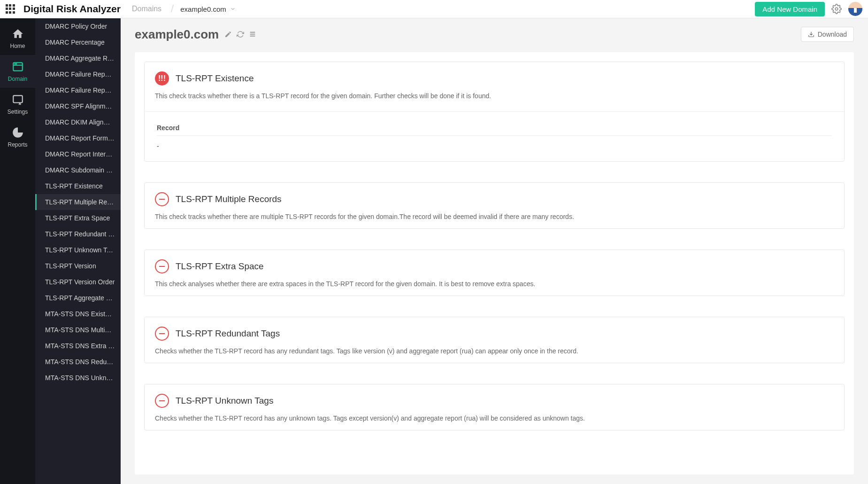 The width and height of the screenshot is (868, 484). I want to click on check-title: TLS-RPT Unknown Tags, so click(224, 401).